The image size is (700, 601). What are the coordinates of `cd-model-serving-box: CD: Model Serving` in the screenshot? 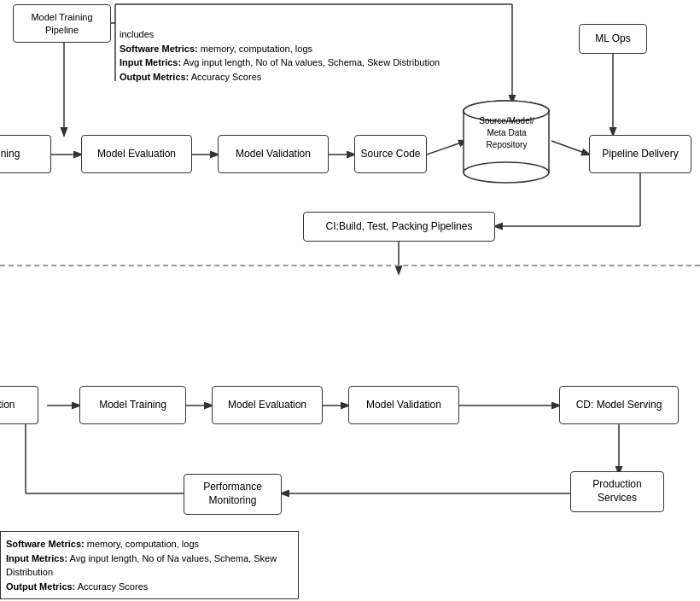 It's located at (619, 405).